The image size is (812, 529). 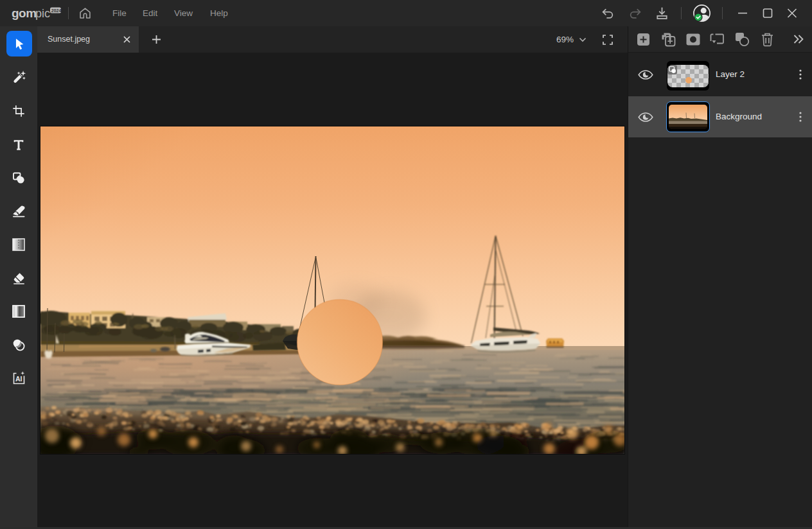 What do you see at coordinates (19, 379) in the screenshot?
I see `svg-text: AI` at bounding box center [19, 379].